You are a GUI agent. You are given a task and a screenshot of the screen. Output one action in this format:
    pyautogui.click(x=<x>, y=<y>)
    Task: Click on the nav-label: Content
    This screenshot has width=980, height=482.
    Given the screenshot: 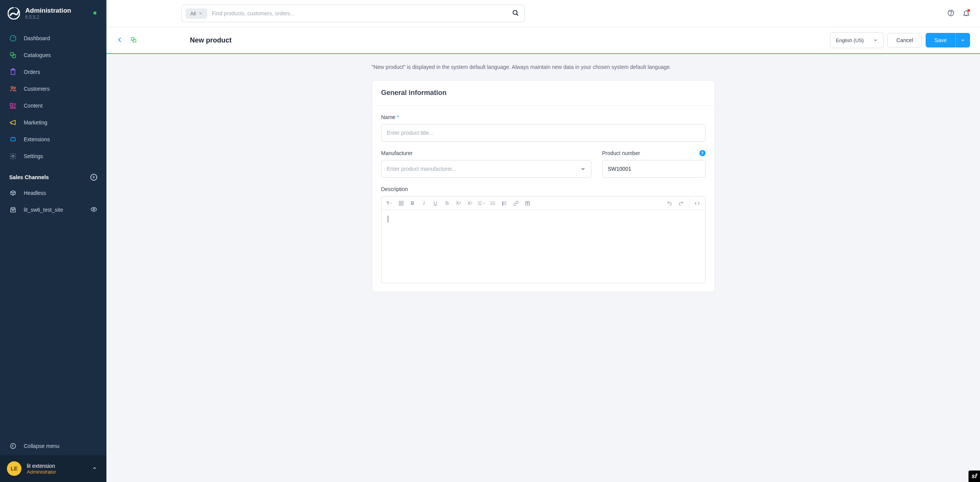 What is the action you would take?
    pyautogui.click(x=33, y=106)
    